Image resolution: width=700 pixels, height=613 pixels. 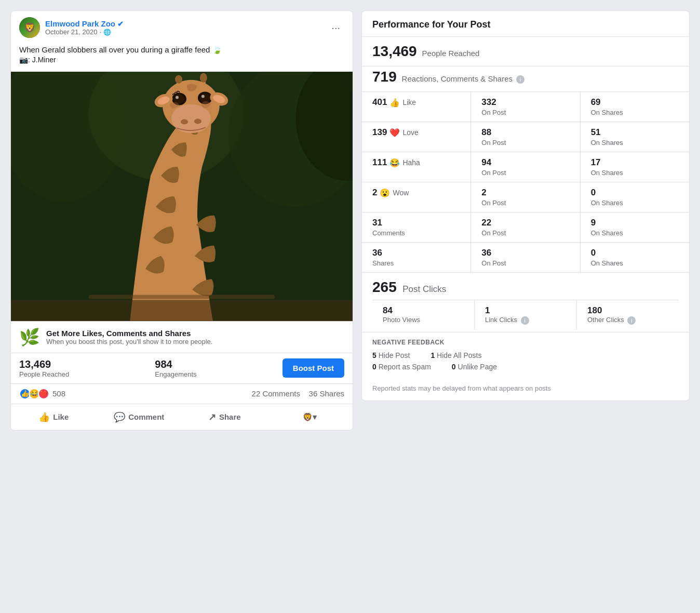 I want to click on love-on-post-number: 88, so click(x=526, y=132).